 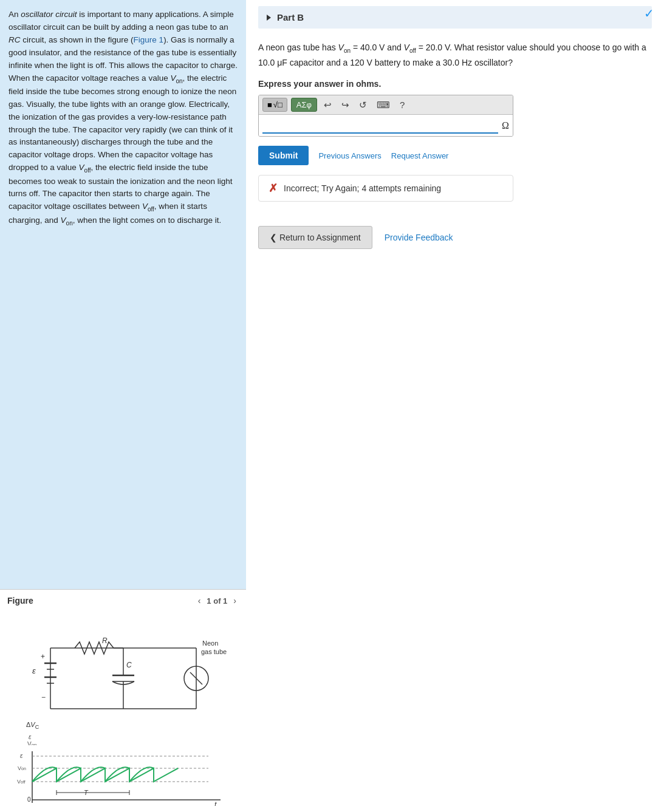 I want to click on reset-button: ↺, so click(x=363, y=105).